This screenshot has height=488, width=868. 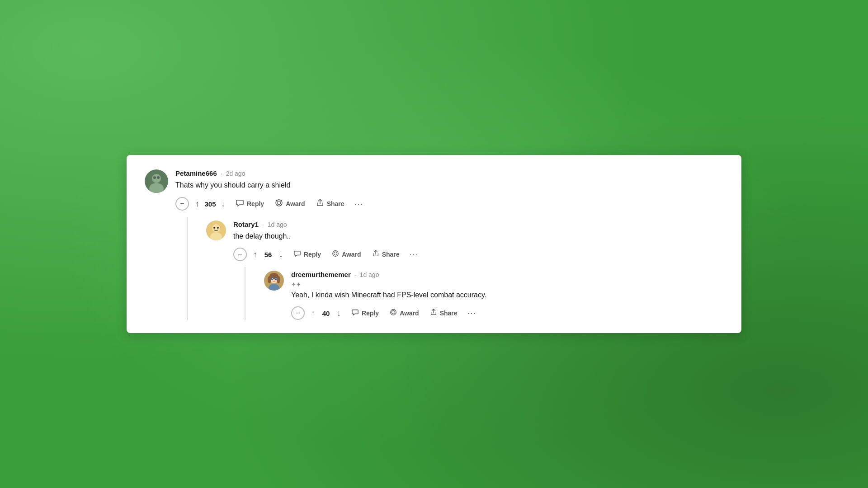 What do you see at coordinates (313, 314) in the screenshot?
I see `upvote-button-dreem: ↑` at bounding box center [313, 314].